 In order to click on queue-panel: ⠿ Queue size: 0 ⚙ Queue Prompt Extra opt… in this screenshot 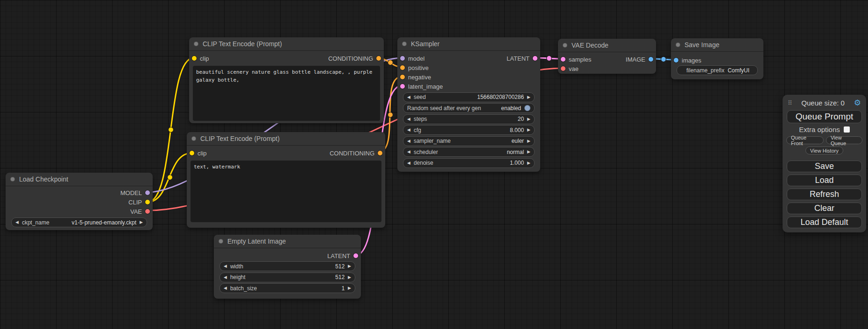, I will do `click(825, 163)`.